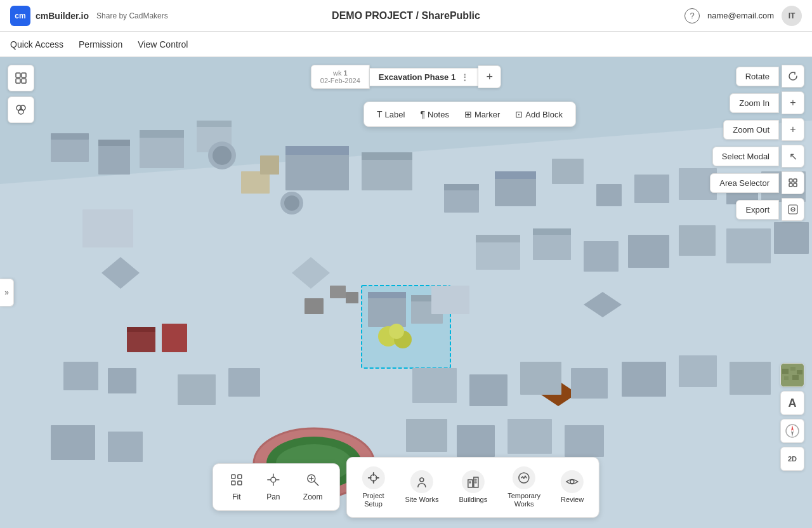  I want to click on review-label: Review, so click(572, 500).